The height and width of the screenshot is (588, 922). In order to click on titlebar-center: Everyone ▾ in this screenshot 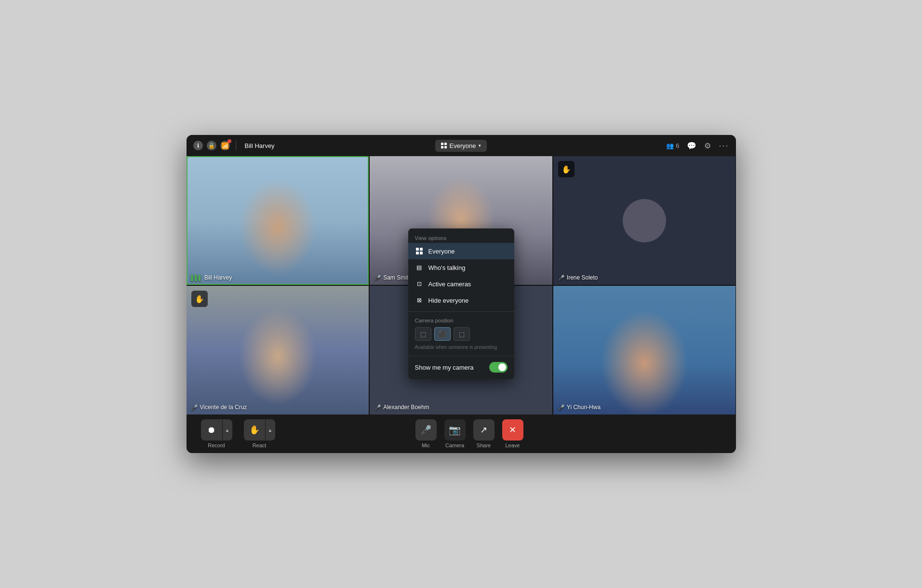, I will do `click(461, 146)`.